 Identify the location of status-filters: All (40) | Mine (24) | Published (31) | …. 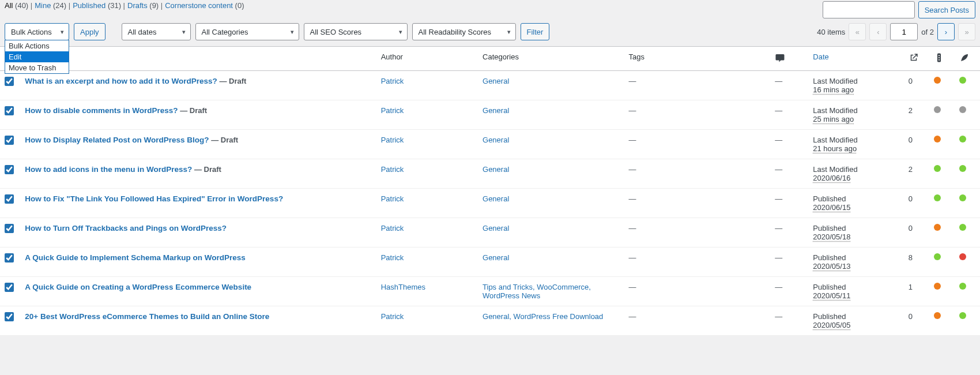
(125, 6).